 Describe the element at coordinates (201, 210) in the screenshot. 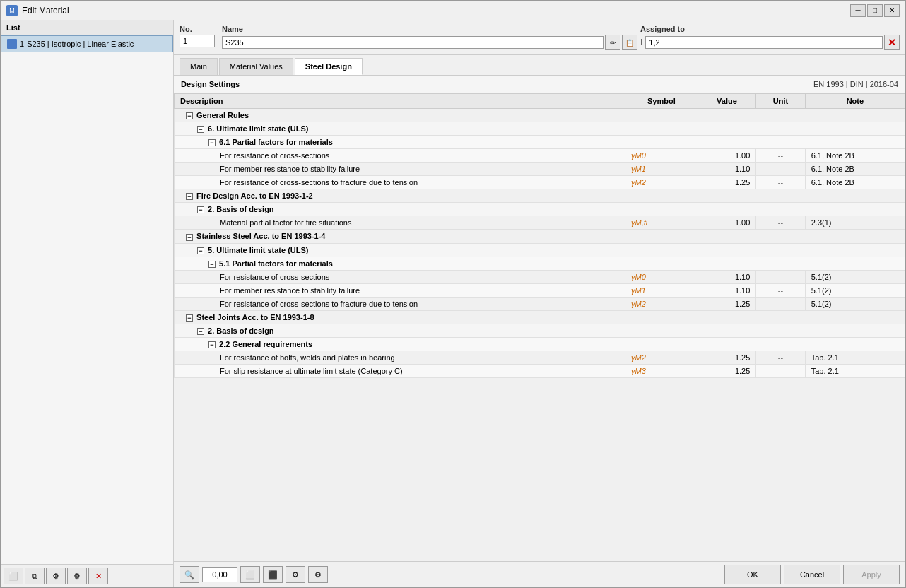

I see `collapse-basis-design: −` at that location.